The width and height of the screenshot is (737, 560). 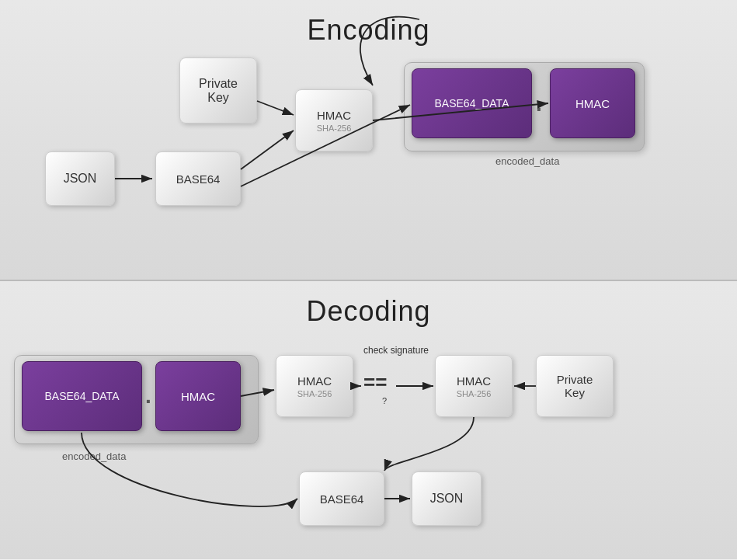 What do you see at coordinates (198, 396) in the screenshot?
I see `decoding-hmac-in-box: HMAC` at bounding box center [198, 396].